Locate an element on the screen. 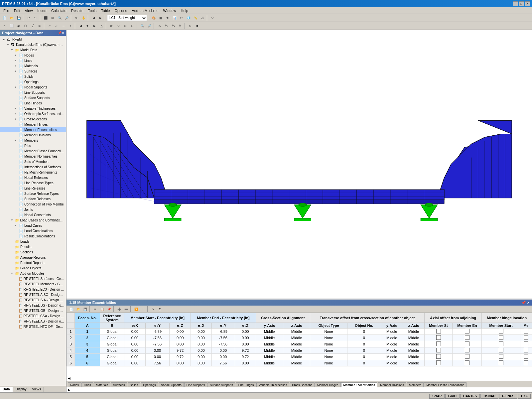 The image size is (532, 399). tb-zoom-in: 🔍 is located at coordinates (60, 18).